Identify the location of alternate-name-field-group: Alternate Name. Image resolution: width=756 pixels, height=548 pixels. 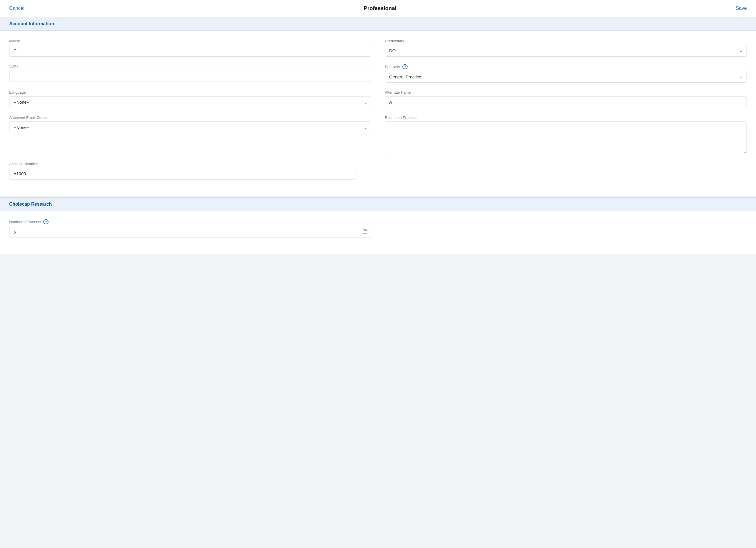
(566, 99).